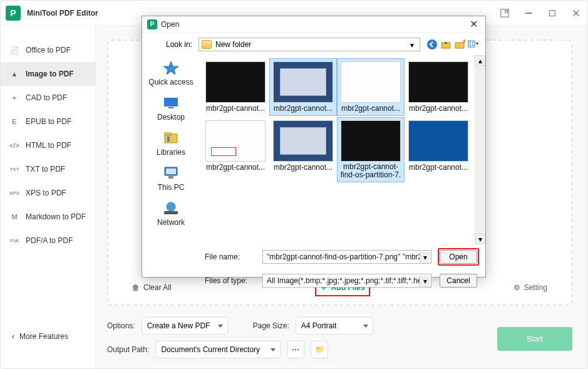 Image resolution: width=588 pixels, height=369 pixels. What do you see at coordinates (473, 44) in the screenshot?
I see `view-menu-icon` at bounding box center [473, 44].